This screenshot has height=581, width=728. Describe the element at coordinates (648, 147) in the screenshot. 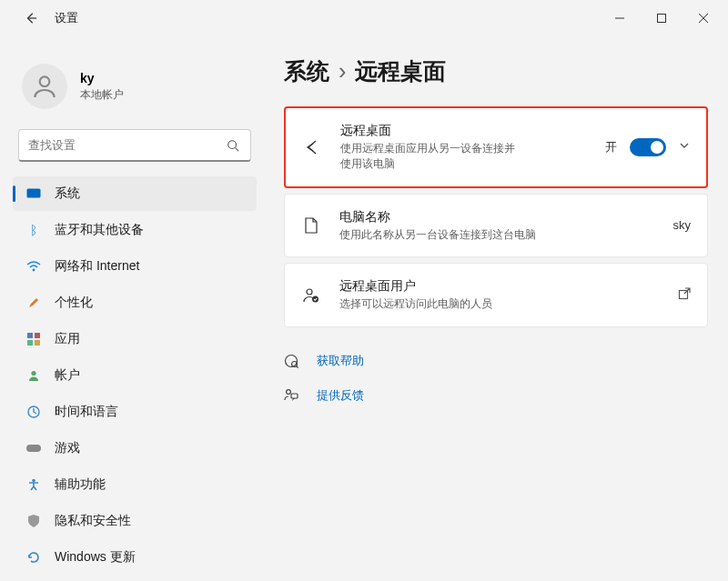

I see `remote-desktop-toggle` at that location.